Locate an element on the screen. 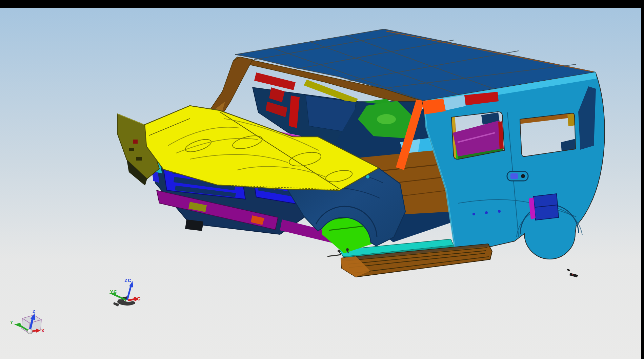 The width and height of the screenshot is (644, 359). view-label-x: X is located at coordinates (43, 331).